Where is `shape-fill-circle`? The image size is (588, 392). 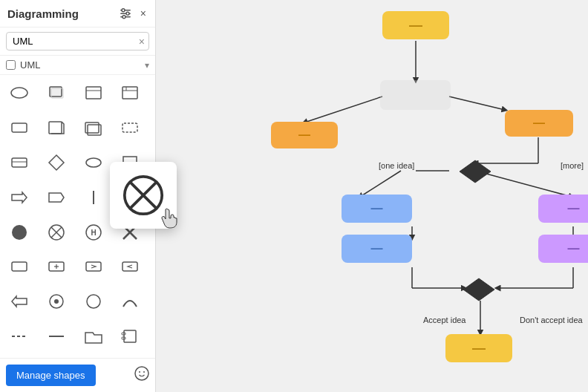 shape-fill-circle is located at coordinates (19, 232).